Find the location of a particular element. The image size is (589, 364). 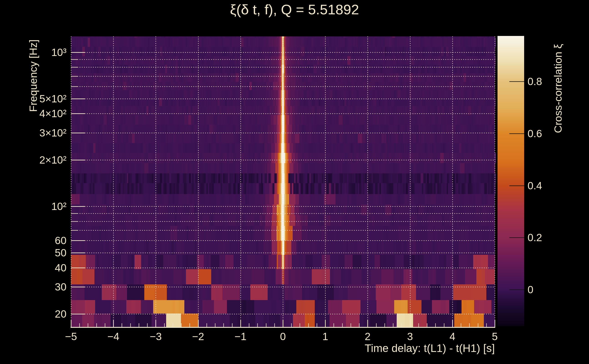

x-tick-label: −1 is located at coordinates (241, 337).